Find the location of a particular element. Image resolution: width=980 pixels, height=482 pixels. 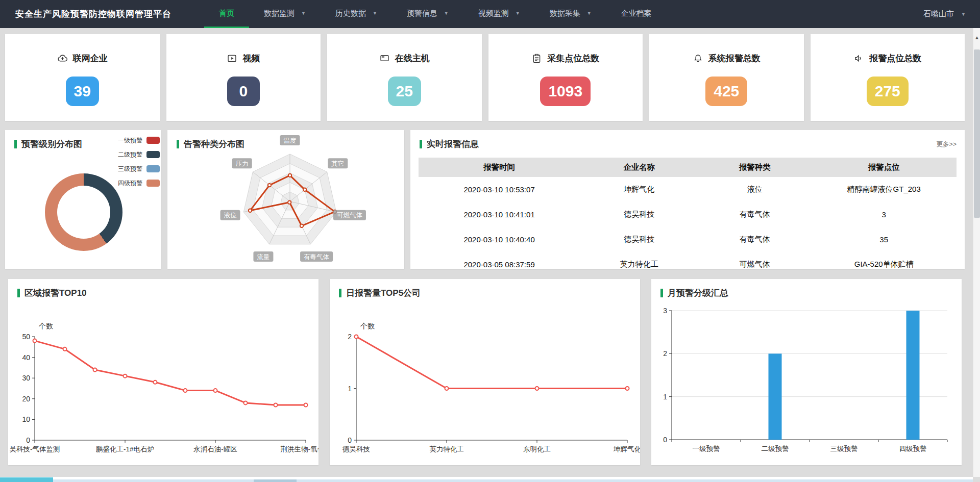

video-play-icon is located at coordinates (232, 58).